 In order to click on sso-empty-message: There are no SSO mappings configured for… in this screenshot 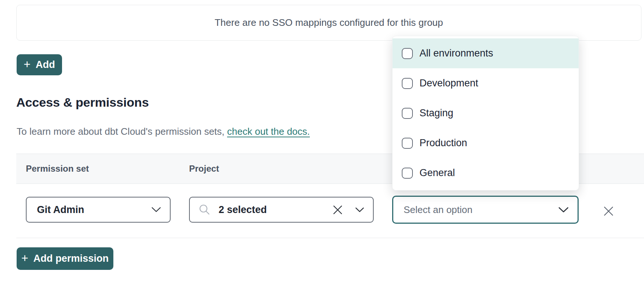, I will do `click(329, 23)`.